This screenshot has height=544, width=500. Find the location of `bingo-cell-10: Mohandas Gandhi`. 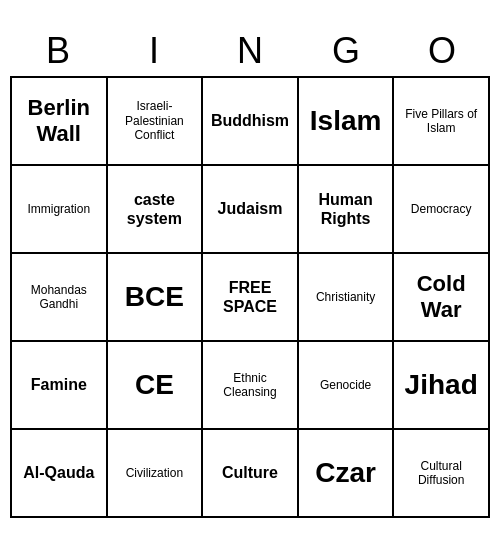

bingo-cell-10: Mohandas Gandhi is located at coordinates (60, 298).